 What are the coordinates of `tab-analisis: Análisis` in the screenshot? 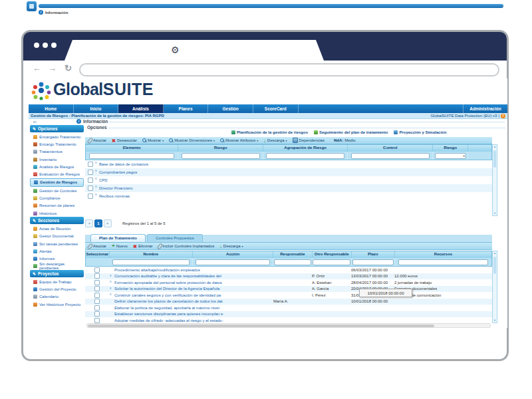 It's located at (141, 109).